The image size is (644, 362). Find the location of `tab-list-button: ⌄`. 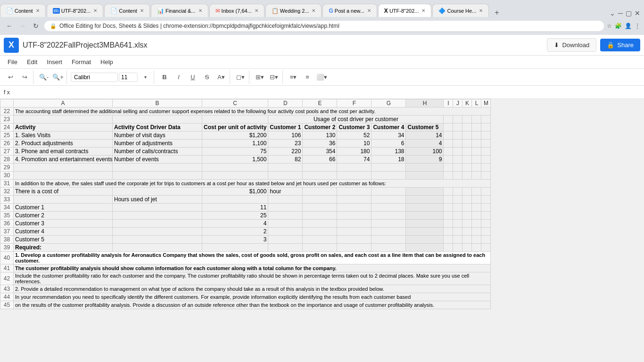

tab-list-button: ⌄ is located at coordinates (612, 13).